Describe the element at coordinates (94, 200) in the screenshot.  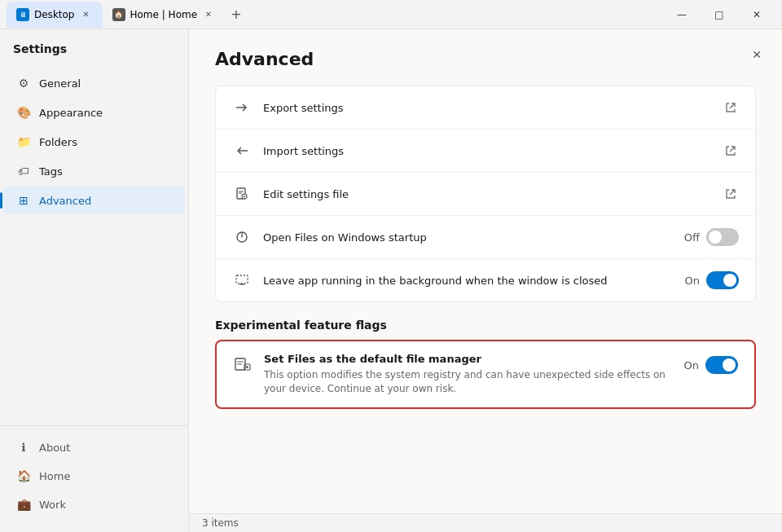
I see `sidebar-item-advanced: ⊞ Advanced` at that location.